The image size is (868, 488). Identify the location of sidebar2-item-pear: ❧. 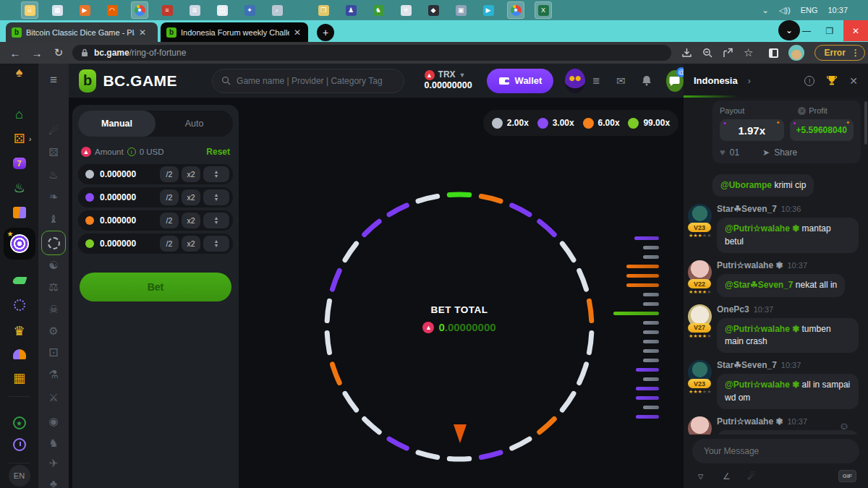
(54, 197).